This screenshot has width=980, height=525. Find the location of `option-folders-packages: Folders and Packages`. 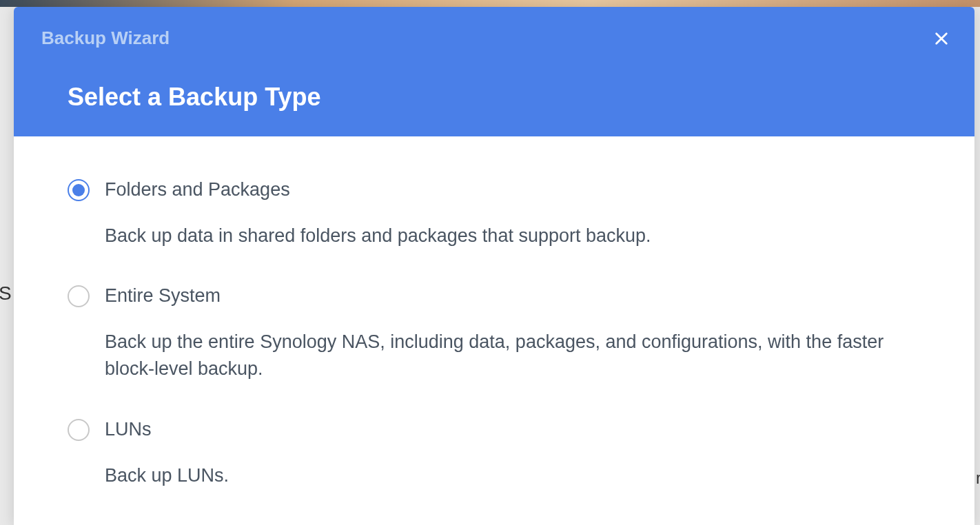

option-folders-packages: Folders and Packages is located at coordinates (494, 190).